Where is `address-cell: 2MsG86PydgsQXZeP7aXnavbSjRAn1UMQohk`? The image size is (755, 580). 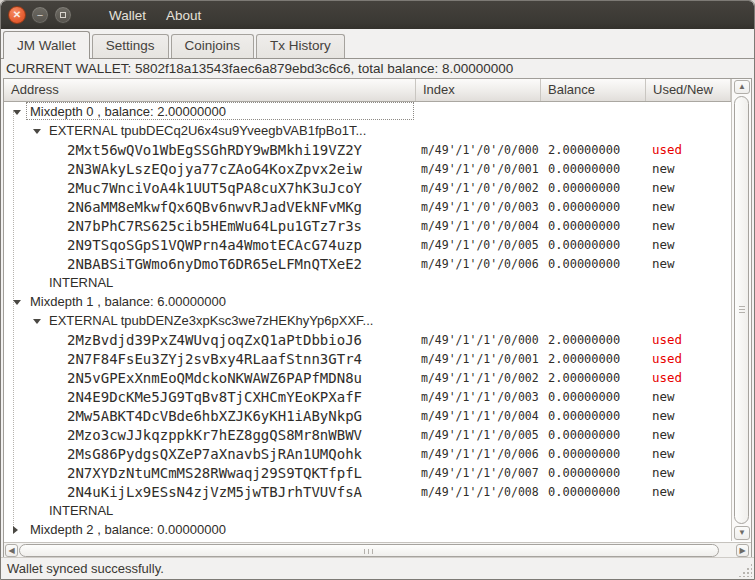 address-cell: 2MsG86PydgsQXZeP7aXnavbSjRAn1UMQohk is located at coordinates (210, 454).